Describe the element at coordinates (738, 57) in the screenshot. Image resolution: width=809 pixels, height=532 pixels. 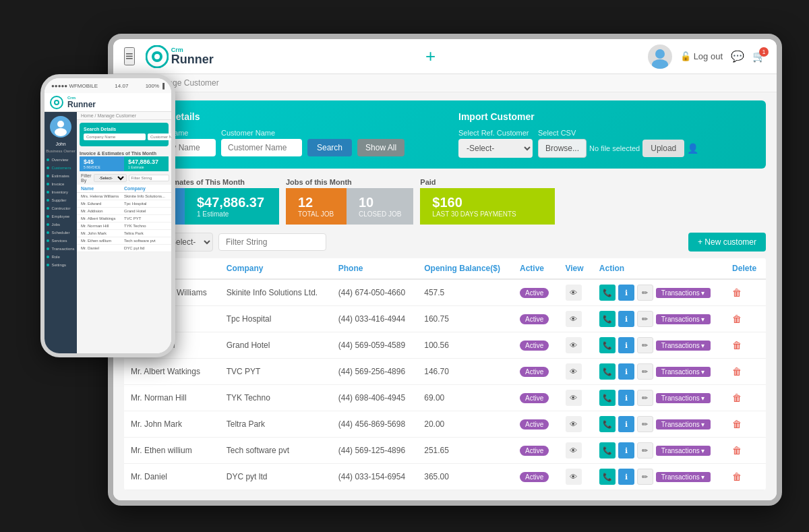
I see `chat-icon: 💬` at that location.